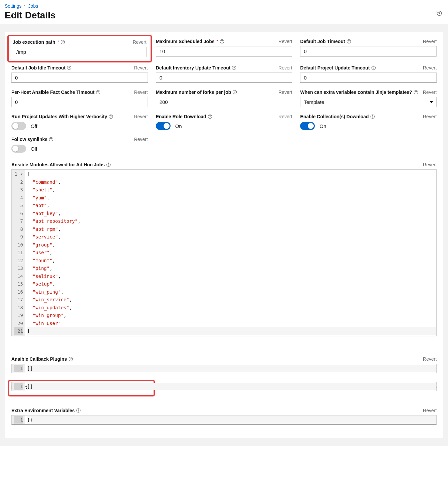 The height and width of the screenshot is (495, 448). I want to click on verbosity-toggle, so click(19, 126).